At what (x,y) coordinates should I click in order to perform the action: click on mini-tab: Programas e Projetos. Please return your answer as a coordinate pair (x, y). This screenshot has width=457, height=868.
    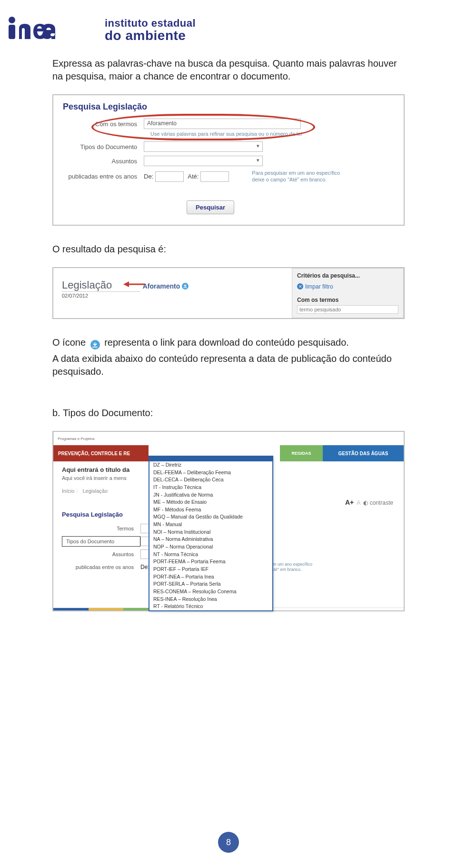
    Looking at the image, I should click on (76, 439).